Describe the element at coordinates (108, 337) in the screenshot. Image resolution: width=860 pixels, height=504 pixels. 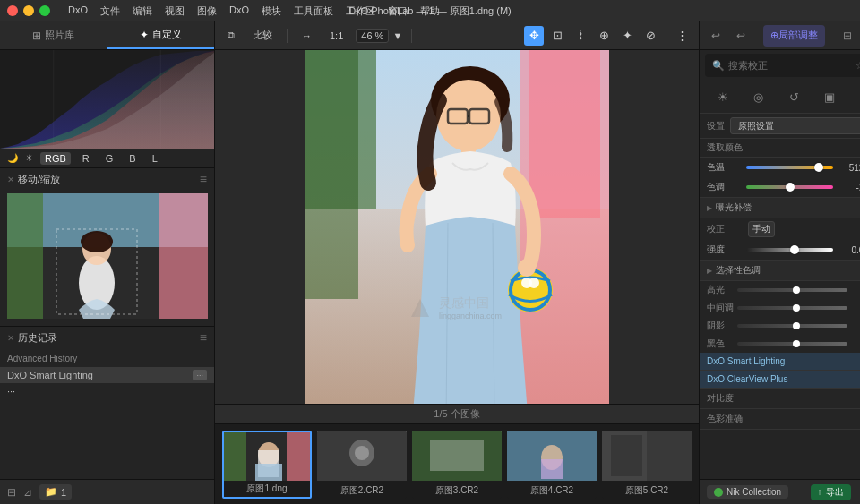
I see `history-header: ✕ 历史记录 ≡` at that location.